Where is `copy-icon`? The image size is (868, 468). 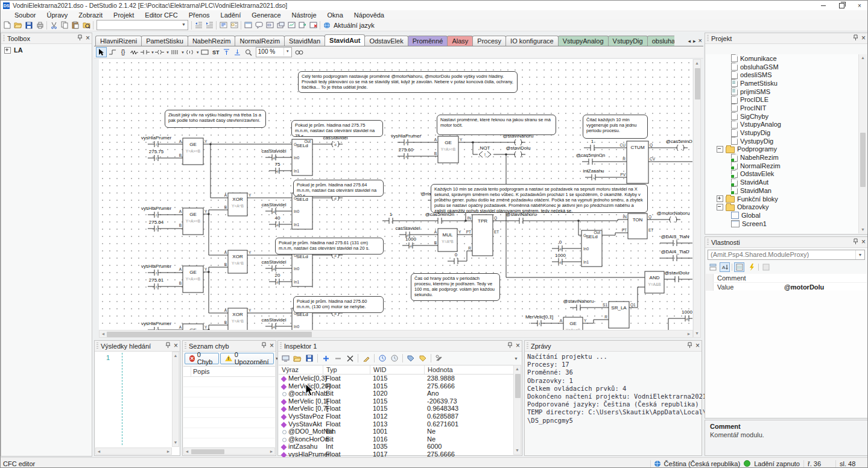 copy-icon is located at coordinates (65, 25).